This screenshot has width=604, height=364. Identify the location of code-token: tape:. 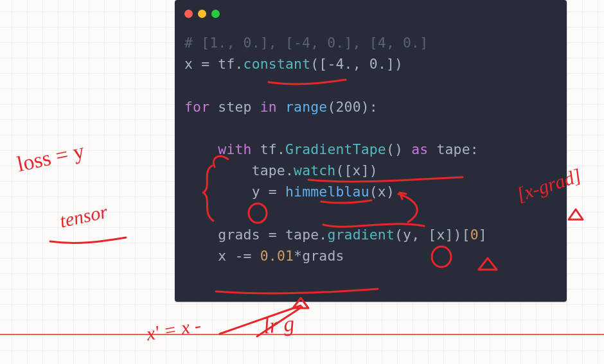
(453, 149).